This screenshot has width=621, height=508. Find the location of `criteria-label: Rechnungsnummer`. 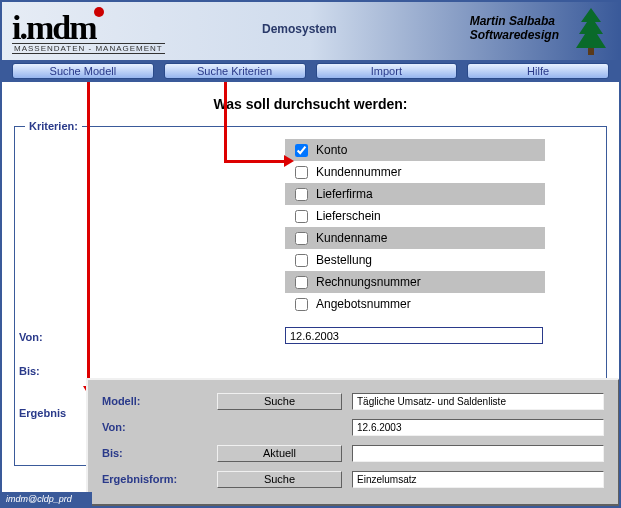

criteria-label: Rechnungsnummer is located at coordinates (368, 282).